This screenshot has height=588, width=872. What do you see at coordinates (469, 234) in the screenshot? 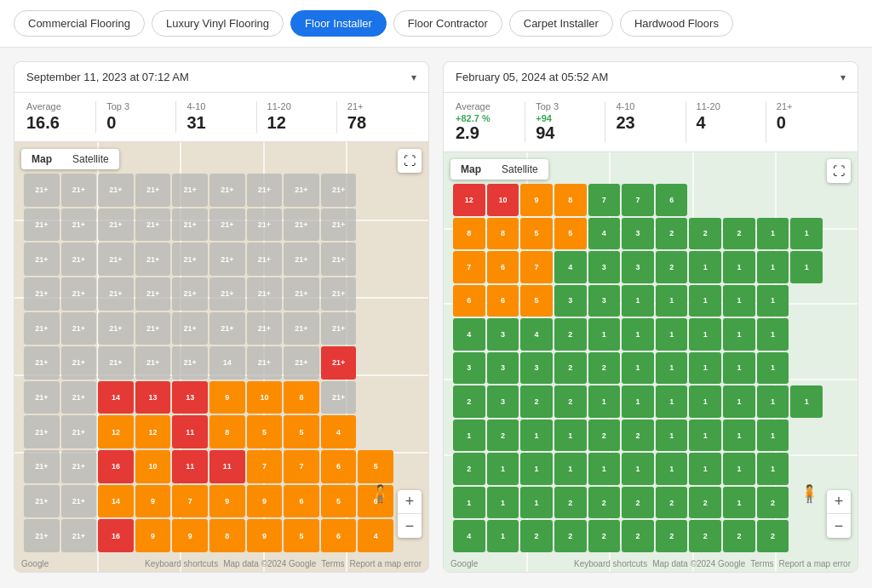
I see `grid-cell: 8` at bounding box center [469, 234].